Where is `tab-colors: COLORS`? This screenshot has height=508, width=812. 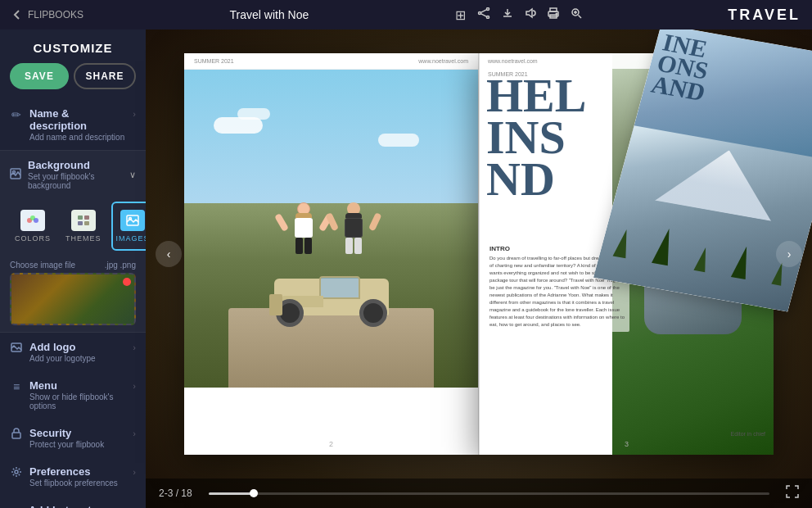 tab-colors: COLORS is located at coordinates (33, 226).